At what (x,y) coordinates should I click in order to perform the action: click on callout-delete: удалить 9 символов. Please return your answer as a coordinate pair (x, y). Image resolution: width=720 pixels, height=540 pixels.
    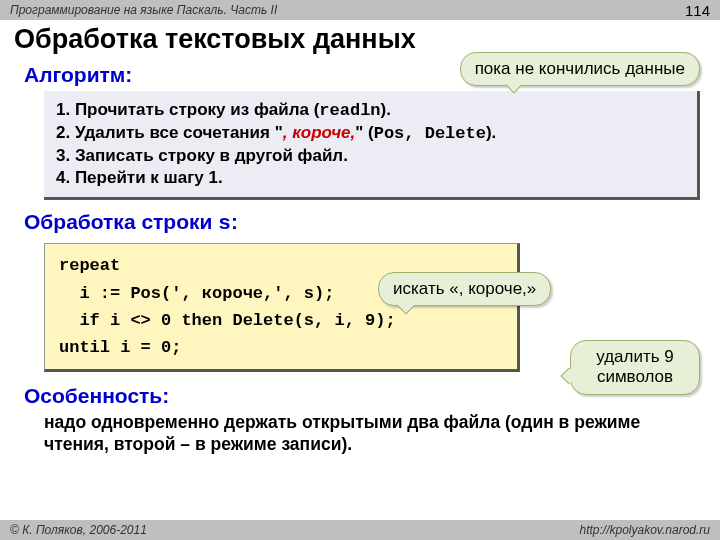
    Looking at the image, I should click on (635, 368).